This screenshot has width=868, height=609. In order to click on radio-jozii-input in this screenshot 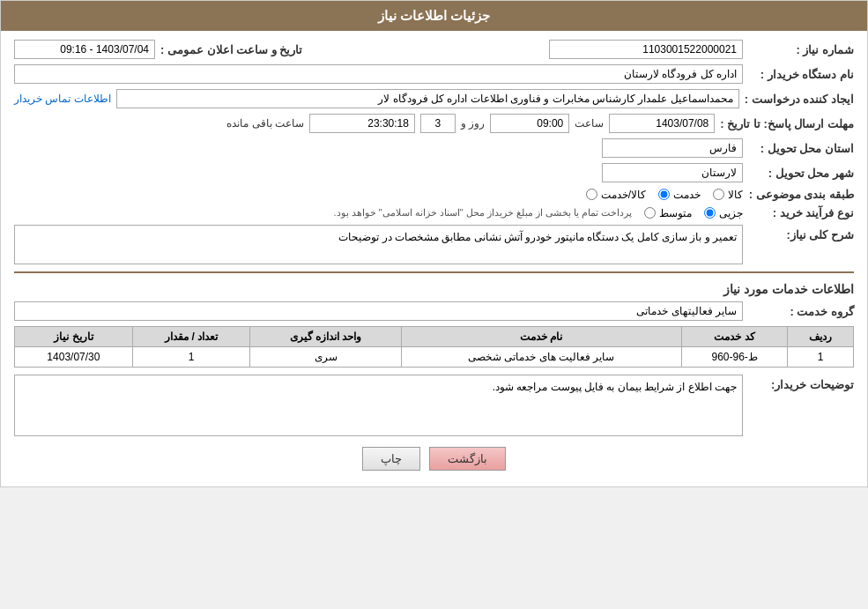, I will do `click(710, 213)`.